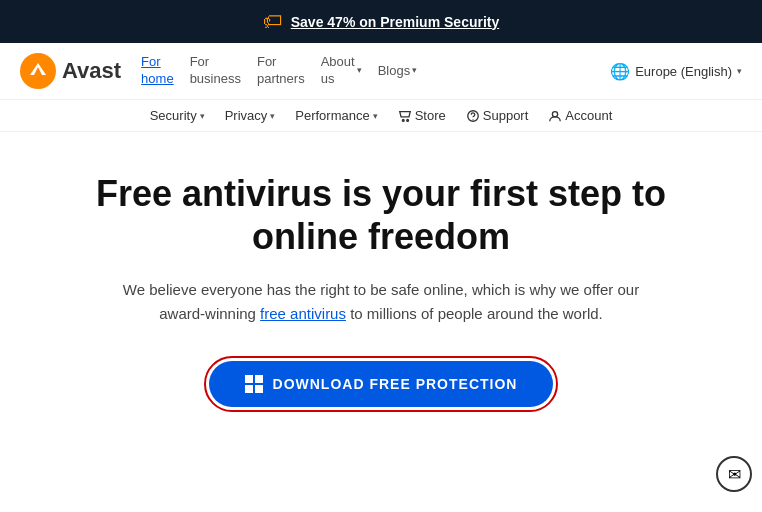  What do you see at coordinates (376, 71) in the screenshot?
I see `main-nav-links: Forhome Forbusiness Forpartners Aboutus …` at bounding box center [376, 71].